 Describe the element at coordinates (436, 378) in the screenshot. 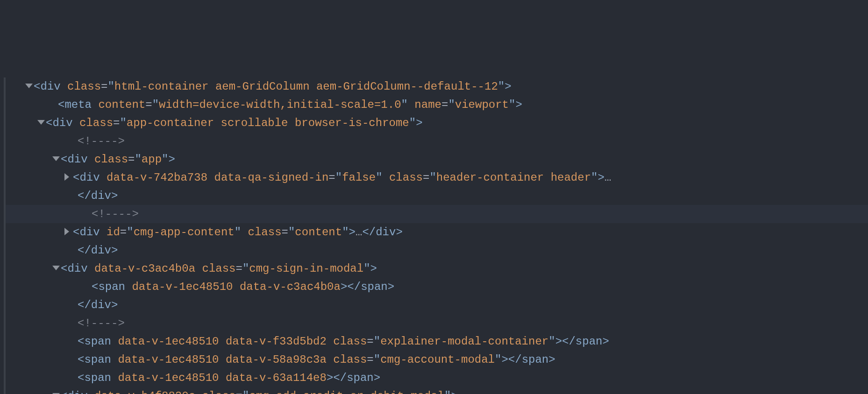

I see `dom-tree-line: <span data-v-1ec48510 data-v-63a114e8></…` at that location.